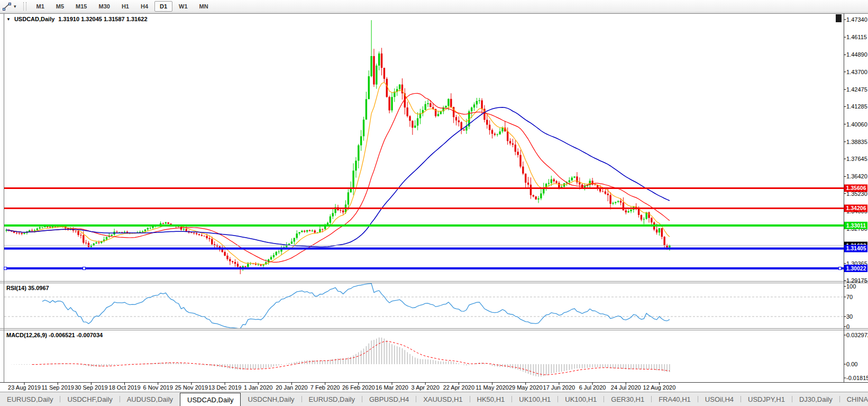  What do you see at coordinates (626, 387) in the screenshot?
I see `svg-text: 24 Jul 2020` at bounding box center [626, 387].